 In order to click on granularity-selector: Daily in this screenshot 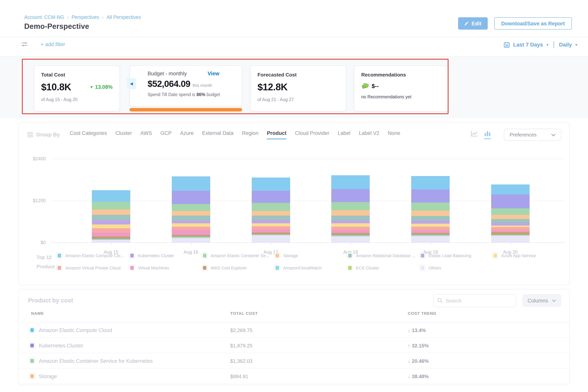, I will do `click(566, 44)`.